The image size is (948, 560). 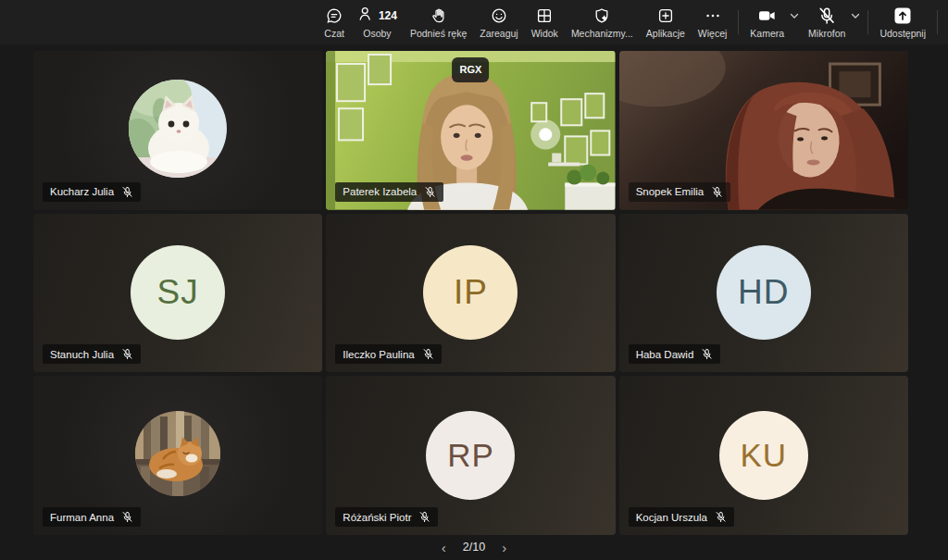 I want to click on participant-tile-rozanski-piotr: RP Różański Piotr, so click(x=470, y=455).